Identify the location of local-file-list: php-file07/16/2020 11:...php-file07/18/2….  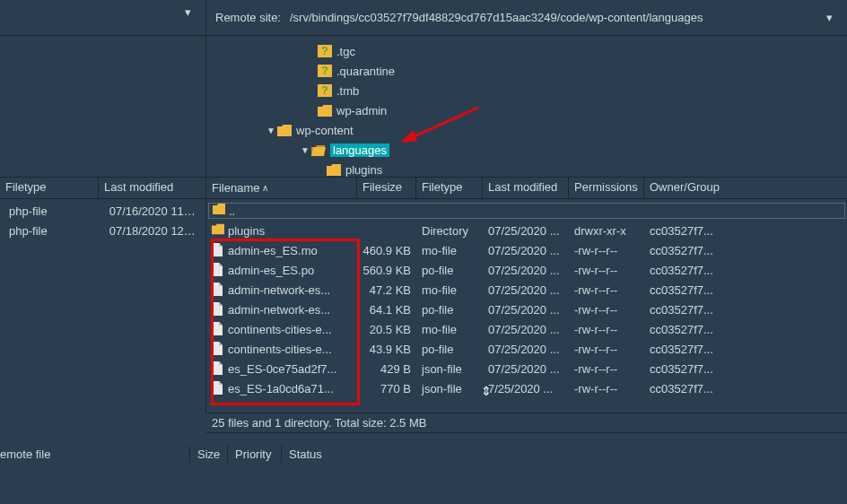
(103, 306).